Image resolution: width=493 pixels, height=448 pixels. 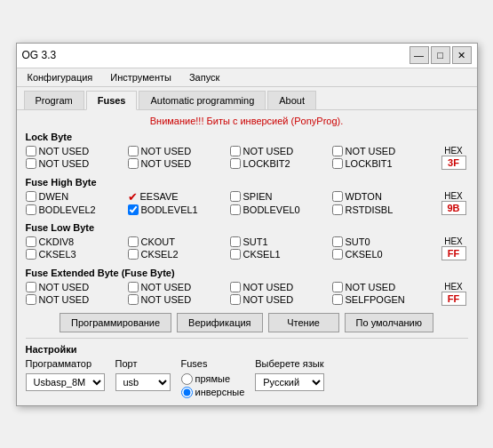 What do you see at coordinates (235, 196) in the screenshot?
I see `fuse-high-spien-cb` at bounding box center [235, 196].